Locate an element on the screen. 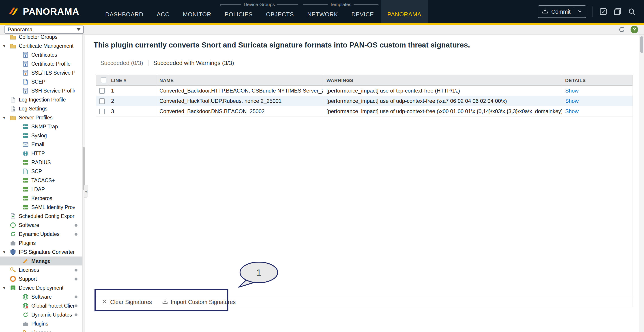 The width and height of the screenshot is (644, 332). brand-name: PANORAMA is located at coordinates (51, 12).